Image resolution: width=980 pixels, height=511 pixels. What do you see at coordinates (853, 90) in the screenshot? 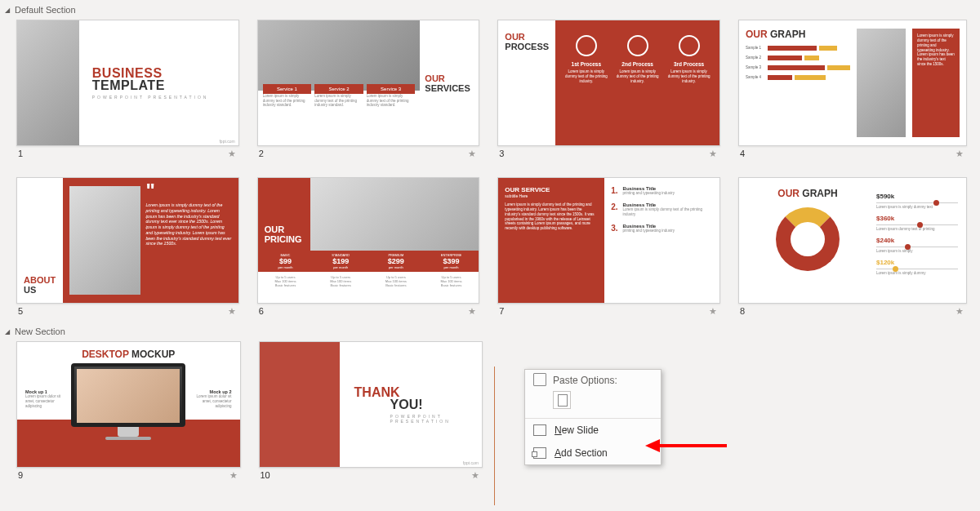
I see `slide-cell-4: OUR GRAPH Sample 1 Sample 2 Sample 3 Sam…` at bounding box center [853, 90].